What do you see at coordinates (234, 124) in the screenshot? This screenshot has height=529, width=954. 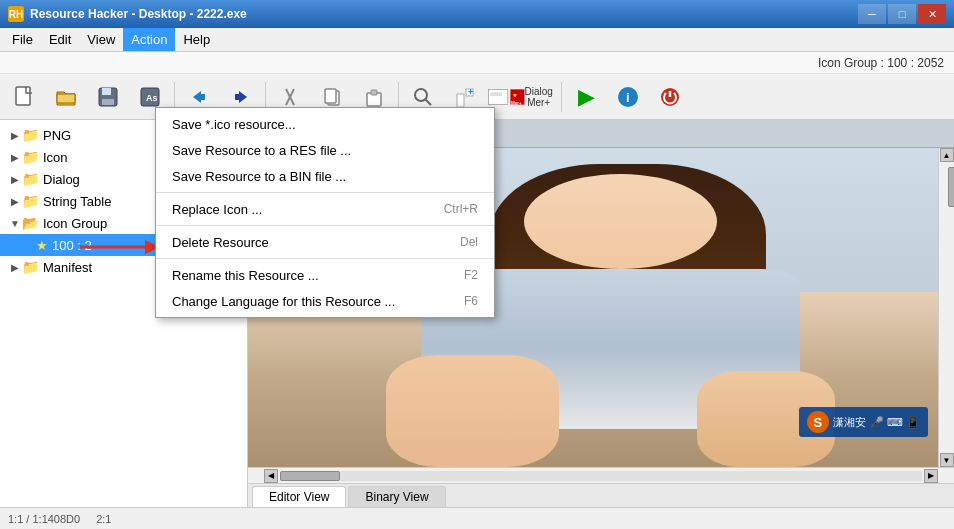 I see `ctx-save-ico-label: Save *.ico resource...` at bounding box center [234, 124].